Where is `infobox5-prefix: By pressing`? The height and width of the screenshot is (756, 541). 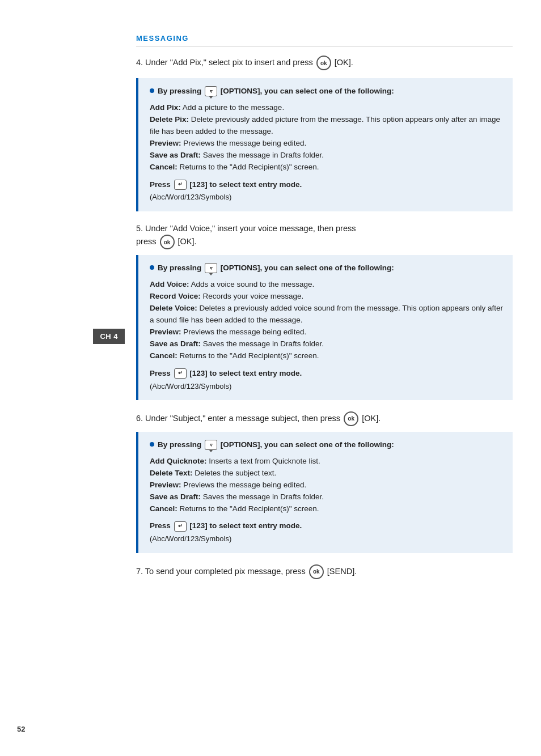
infobox5-prefix: By pressing is located at coordinates (179, 267).